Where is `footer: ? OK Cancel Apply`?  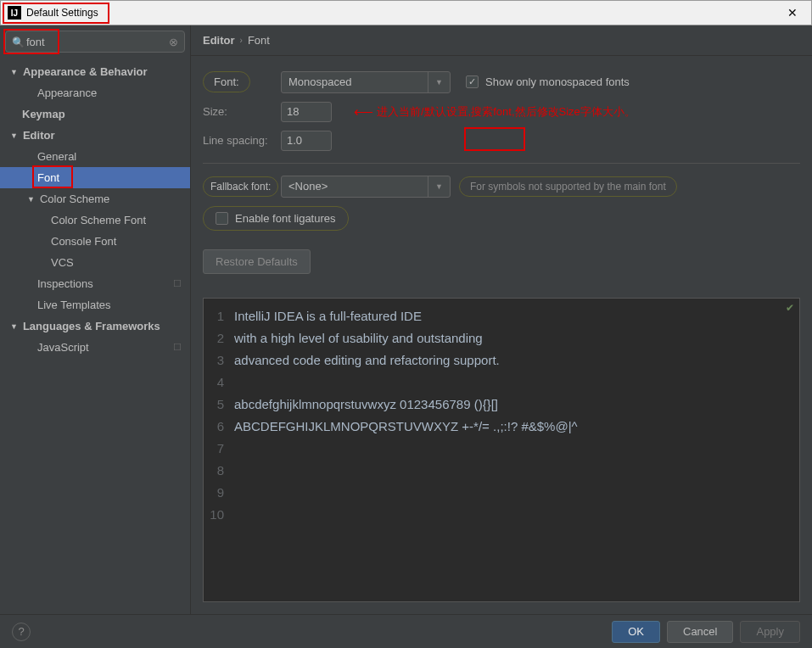 footer: ? OK Cancel Apply is located at coordinates (406, 631).